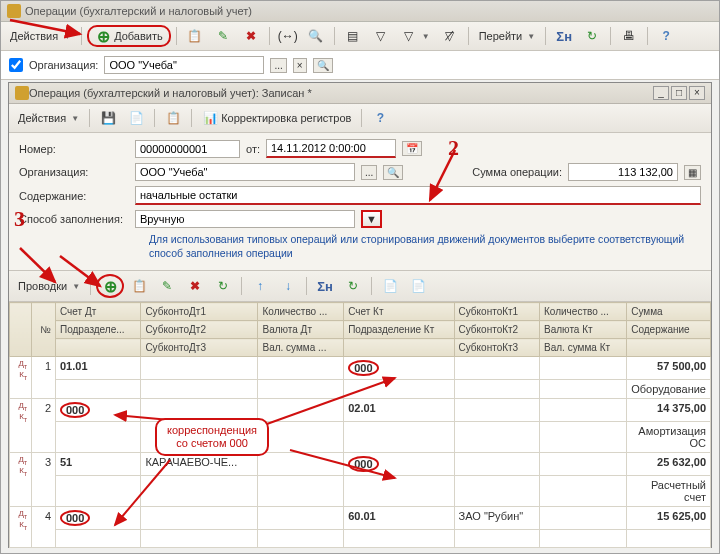  I want to click on col-acct-kt: Счет Кт, so click(399, 312).